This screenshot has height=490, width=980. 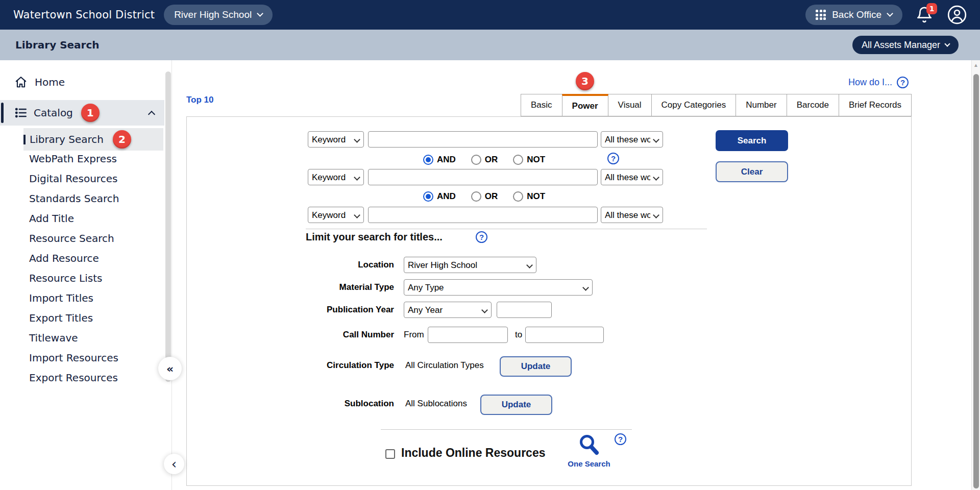 I want to click on page-scrollbar: ▲, so click(x=976, y=275).